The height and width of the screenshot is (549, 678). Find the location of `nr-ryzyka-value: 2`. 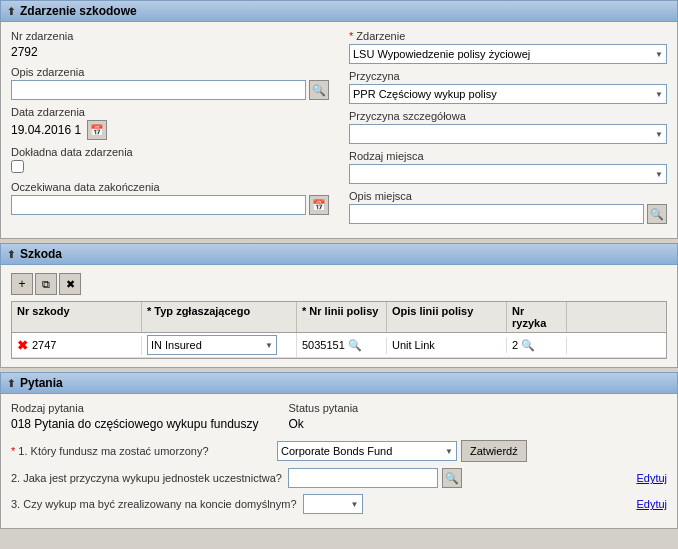

nr-ryzyka-value: 2 is located at coordinates (515, 345).